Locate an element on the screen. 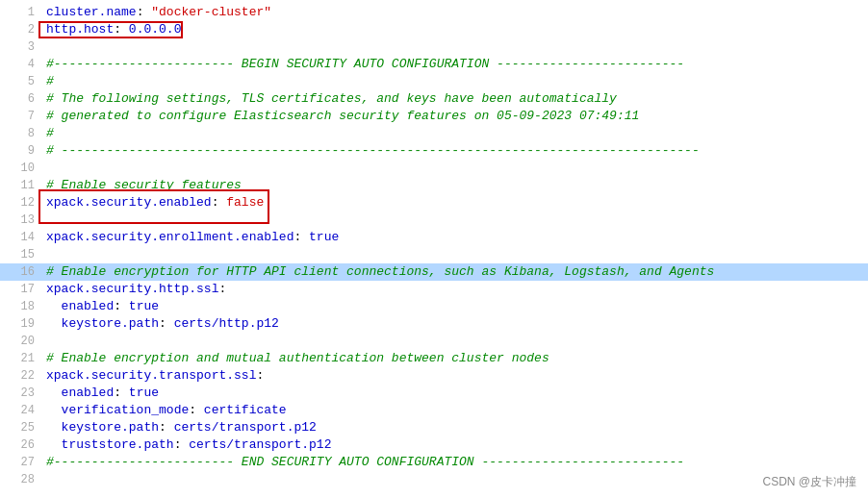 This screenshot has width=868, height=498. line-number: 2 is located at coordinates (21, 30).